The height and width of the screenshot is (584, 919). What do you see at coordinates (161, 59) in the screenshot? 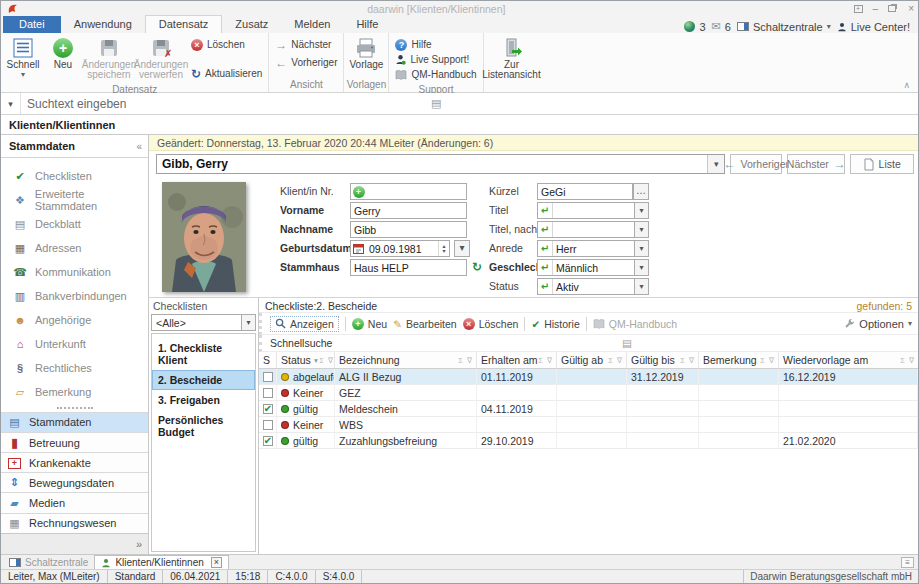
I see `aenderungen-verwerfen-button: ✗ Änderungen verwerfen` at bounding box center [161, 59].